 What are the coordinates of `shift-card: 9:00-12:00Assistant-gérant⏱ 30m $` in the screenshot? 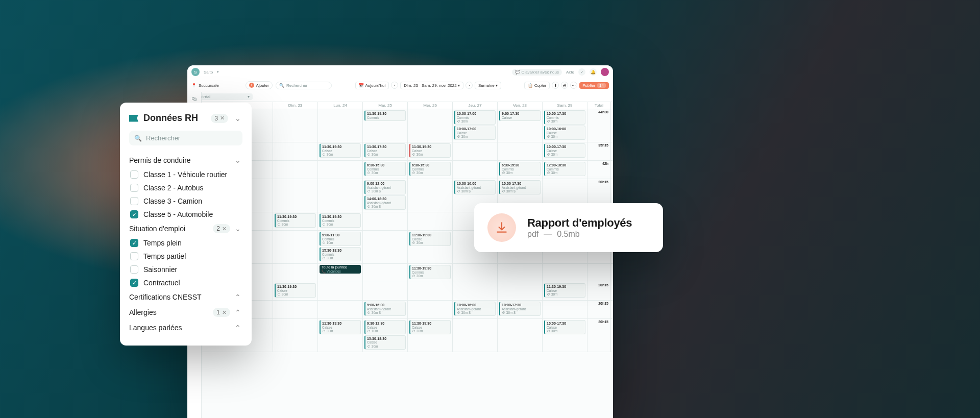 It's located at (385, 187).